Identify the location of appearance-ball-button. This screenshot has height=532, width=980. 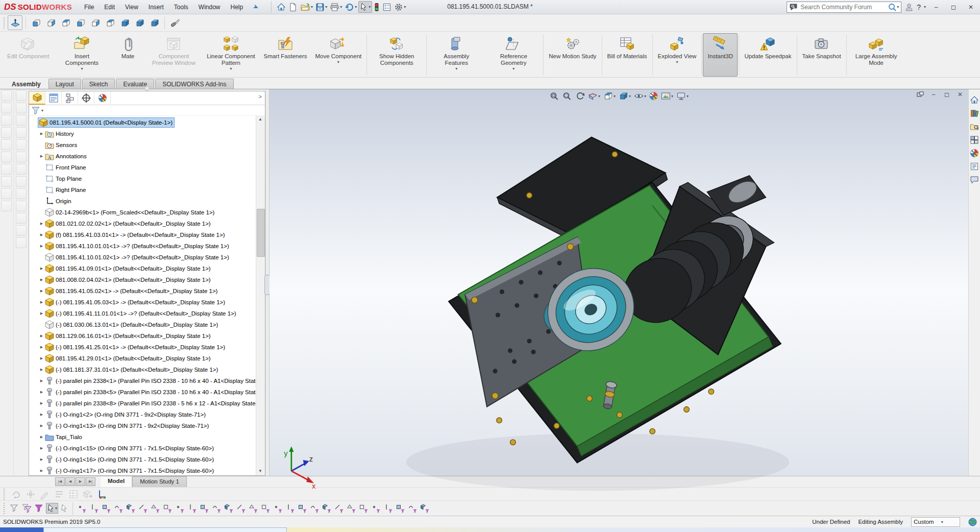
(653, 96).